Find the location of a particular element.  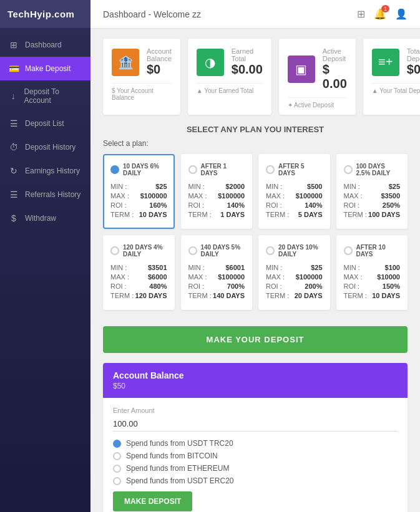

plan-card-plan1: 10 DAYS 6% DAILY MIN :$25 MAX :$100000 R… is located at coordinates (139, 191).